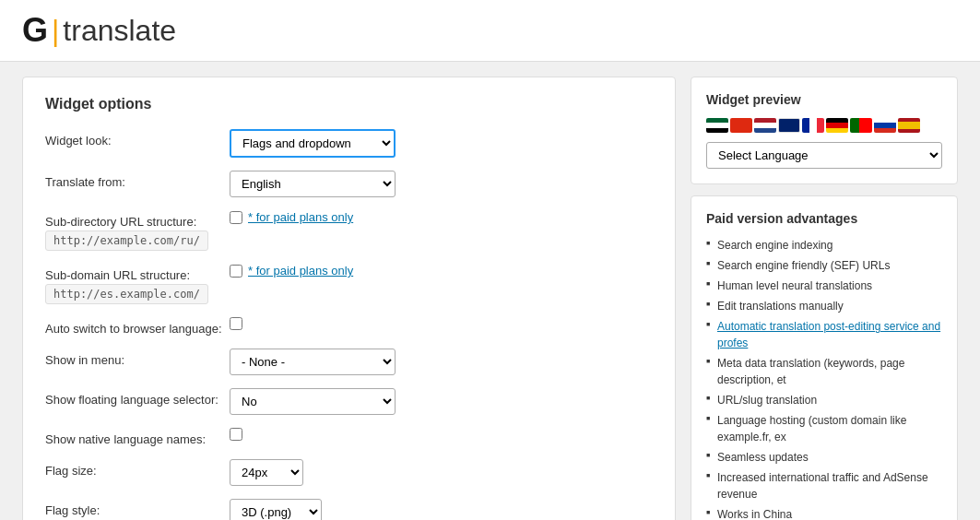 This screenshot has width=980, height=520. Describe the element at coordinates (137, 468) in the screenshot. I see `flag-size-label: Flag size:` at that location.